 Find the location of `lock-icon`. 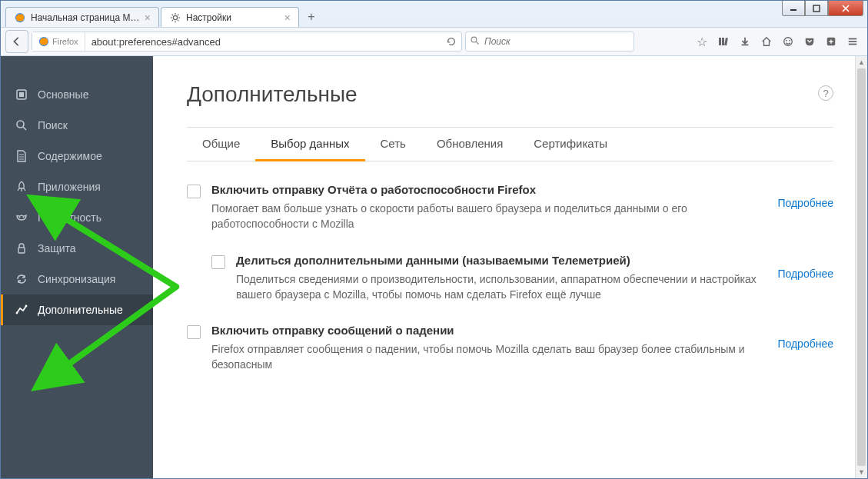

lock-icon is located at coordinates (22, 248).